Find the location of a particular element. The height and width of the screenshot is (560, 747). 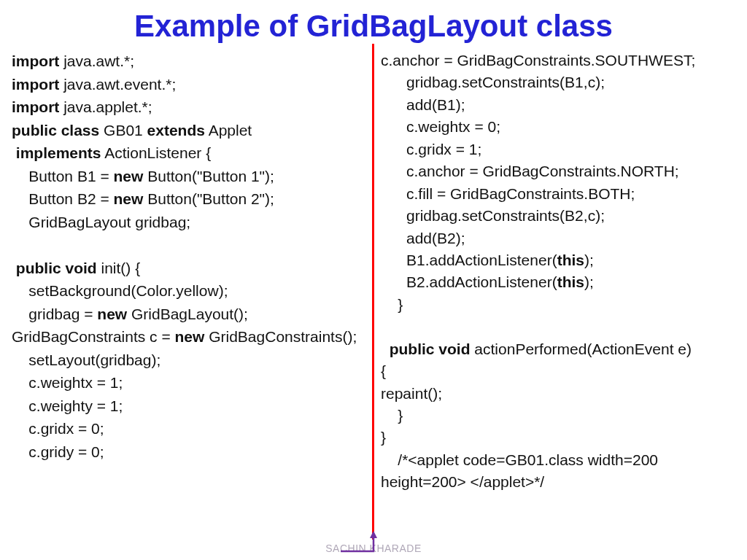

code-line: Button B1 = new Button("Button 1"); is located at coordinates (190, 176).